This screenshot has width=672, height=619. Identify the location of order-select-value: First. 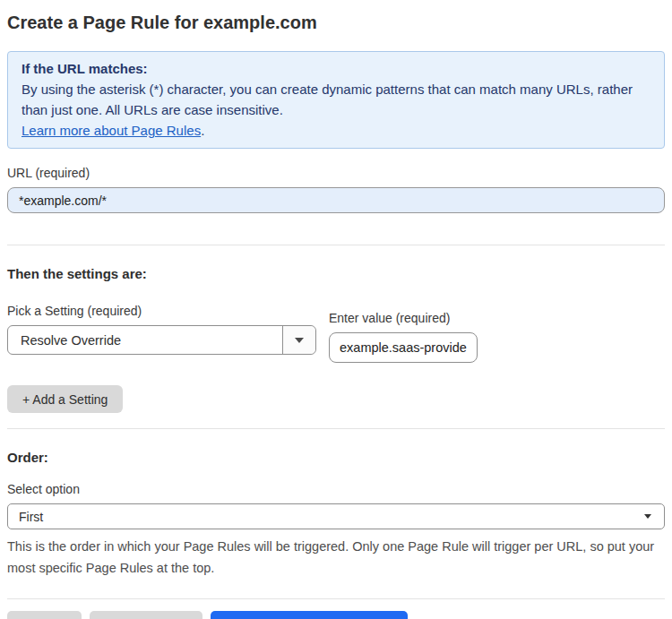
(326, 517).